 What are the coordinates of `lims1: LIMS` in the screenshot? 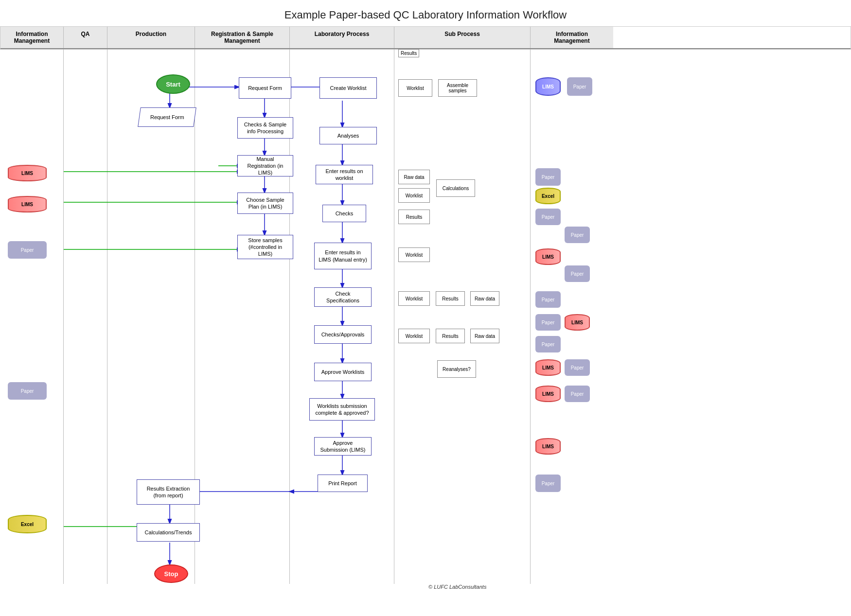 It's located at (548, 87).